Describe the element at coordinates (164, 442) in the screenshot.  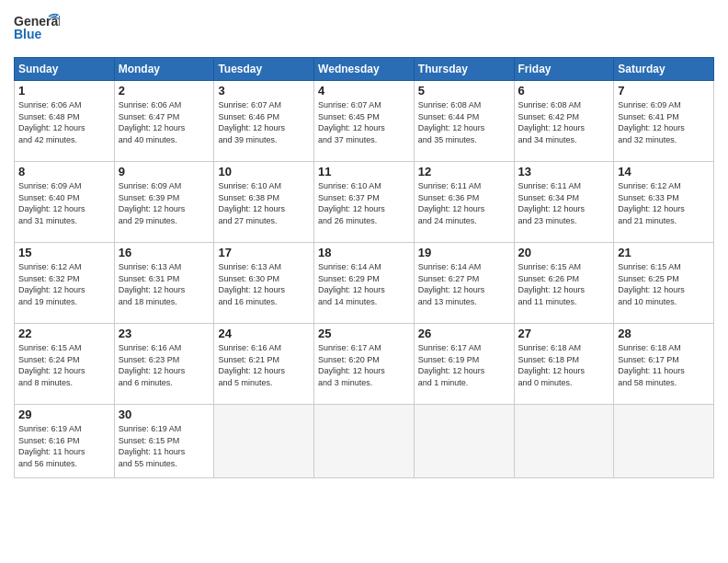
I see `calendar-cell: 30Sunrise: 6:19 AMSunset: 6:15 PMDayligh…` at that location.